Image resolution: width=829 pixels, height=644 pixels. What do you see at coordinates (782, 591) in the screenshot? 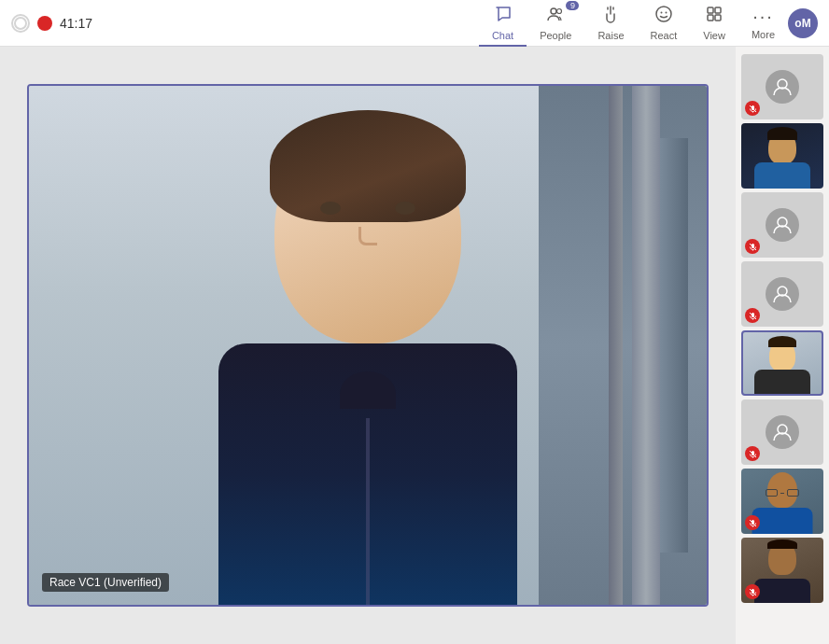
I see `p8-body` at bounding box center [782, 591].